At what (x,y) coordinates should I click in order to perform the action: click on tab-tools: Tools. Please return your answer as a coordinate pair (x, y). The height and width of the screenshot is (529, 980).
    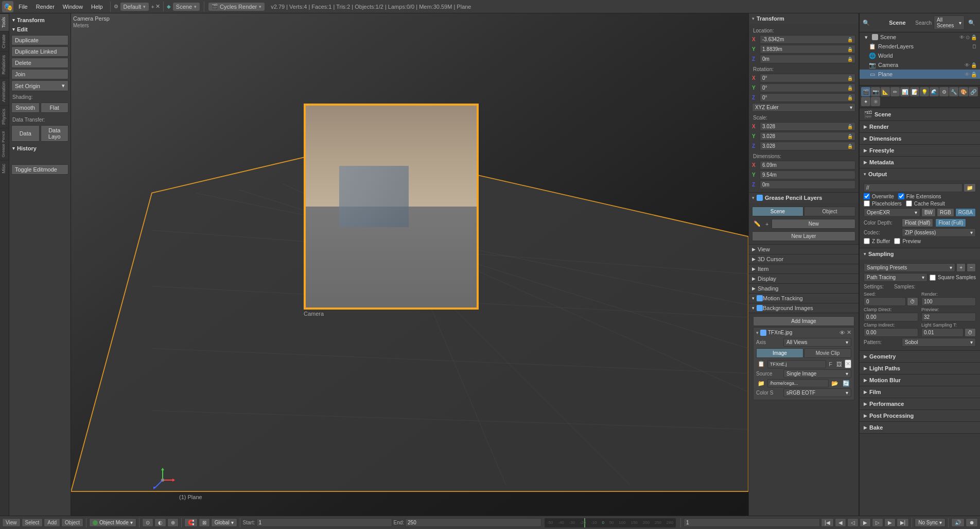
    Looking at the image, I should click on (4, 22).